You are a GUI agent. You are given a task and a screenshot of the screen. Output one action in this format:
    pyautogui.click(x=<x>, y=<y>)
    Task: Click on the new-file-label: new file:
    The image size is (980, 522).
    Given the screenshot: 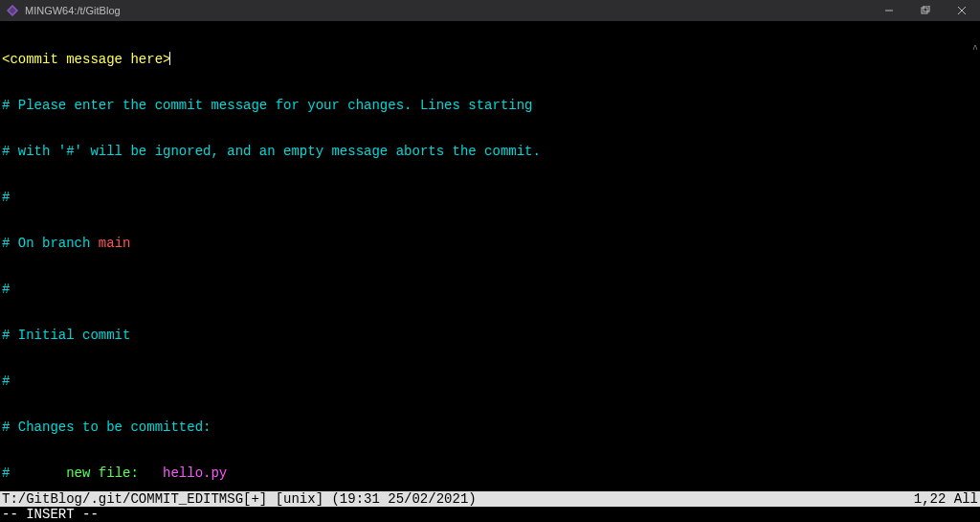 What is the action you would take?
    pyautogui.click(x=115, y=473)
    